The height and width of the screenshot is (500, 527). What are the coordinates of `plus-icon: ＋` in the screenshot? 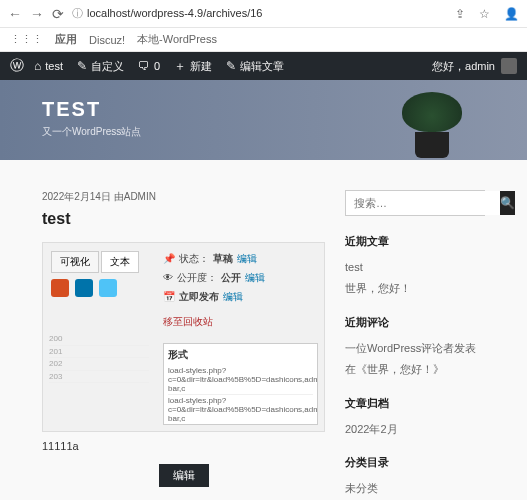 It's located at (180, 66).